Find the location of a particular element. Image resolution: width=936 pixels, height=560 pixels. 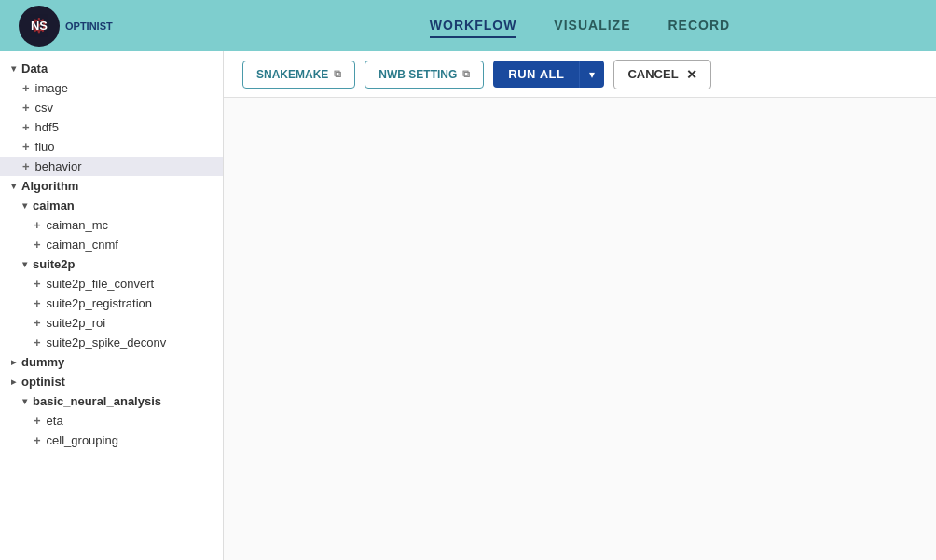

logo-text: NS is located at coordinates (39, 26).